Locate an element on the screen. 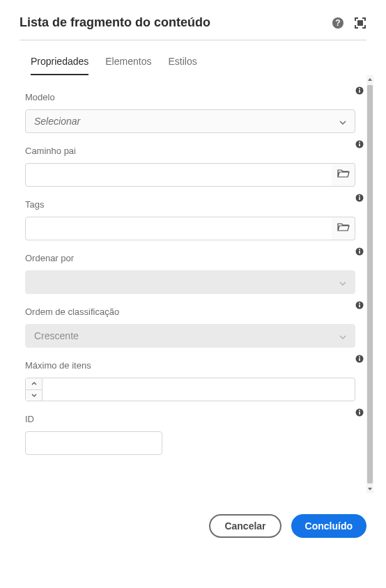 Image resolution: width=386 pixels, height=588 pixels. fullscreen-icon is located at coordinates (360, 23).